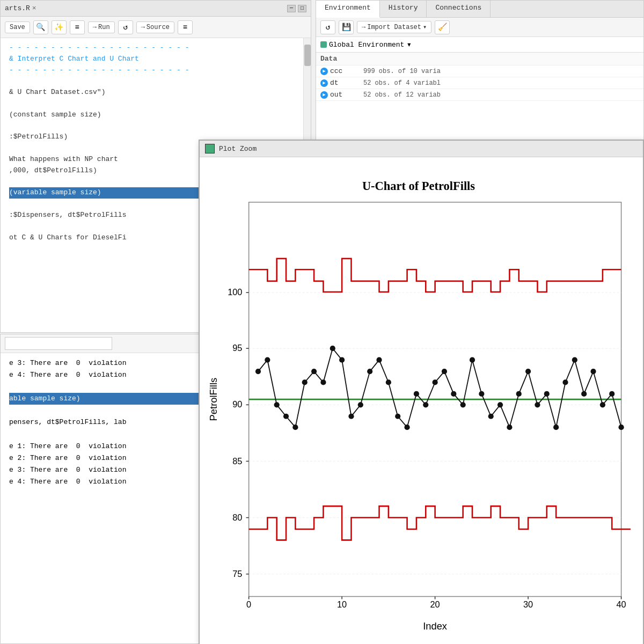 The width and height of the screenshot is (644, 644). Describe the element at coordinates (367, 45) in the screenshot. I see `global-env-label: Global Environment` at that location.